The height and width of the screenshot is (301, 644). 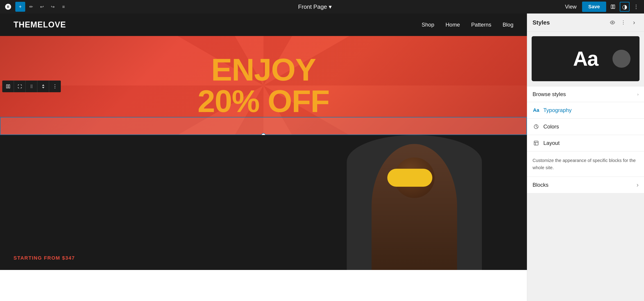 I want to click on undo-button: ↩, so click(x=42, y=7).